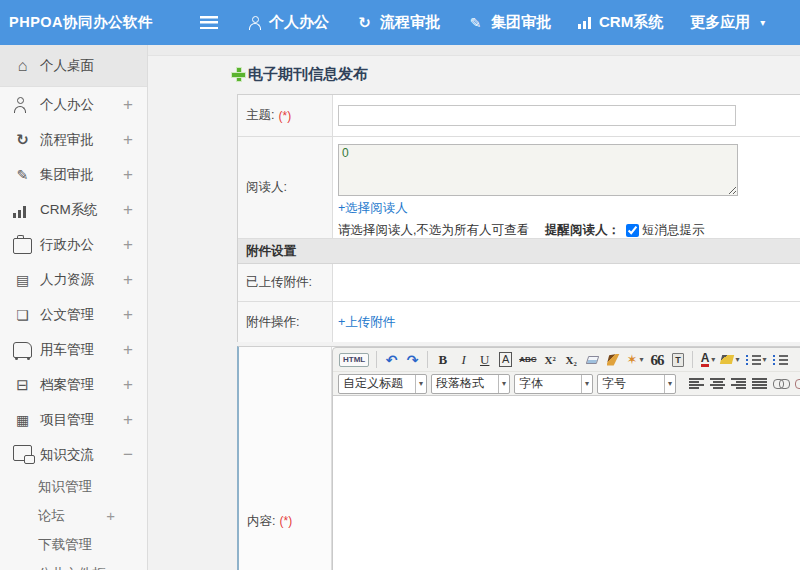 The image size is (800, 570). I want to click on sidebar-item: 人力资源 +, so click(74, 280).